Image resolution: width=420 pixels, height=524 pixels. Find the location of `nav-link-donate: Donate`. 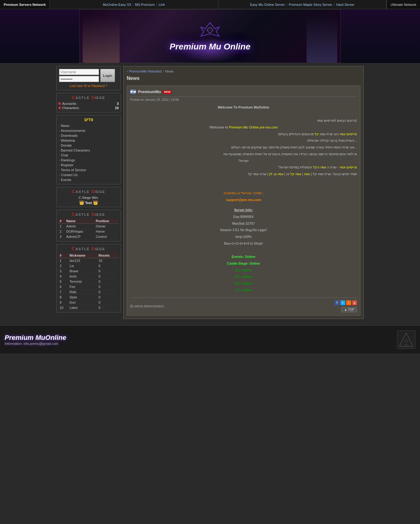

nav-link-donate: Donate is located at coordinates (66, 145).